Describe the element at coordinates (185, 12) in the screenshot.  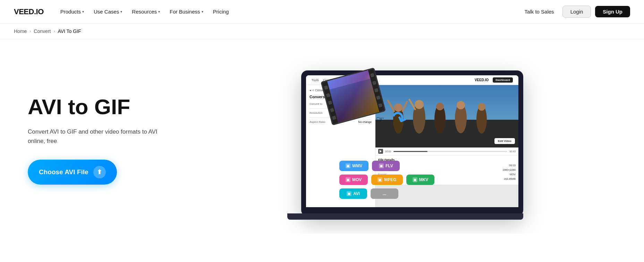
I see `nav-label-forbusiness: For Business` at that location.